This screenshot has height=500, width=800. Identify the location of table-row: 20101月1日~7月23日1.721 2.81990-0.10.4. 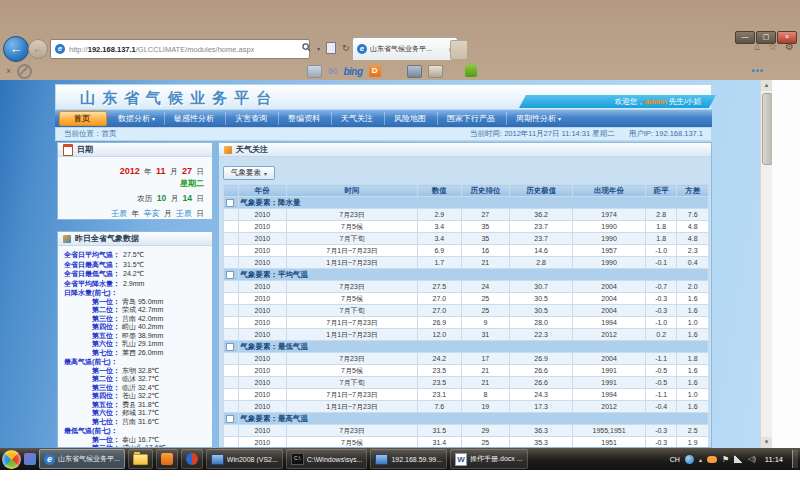
(466, 263).